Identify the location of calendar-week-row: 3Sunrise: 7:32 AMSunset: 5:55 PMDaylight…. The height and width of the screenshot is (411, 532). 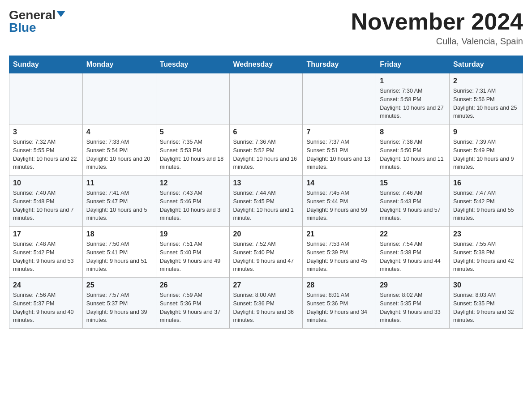
(266, 150).